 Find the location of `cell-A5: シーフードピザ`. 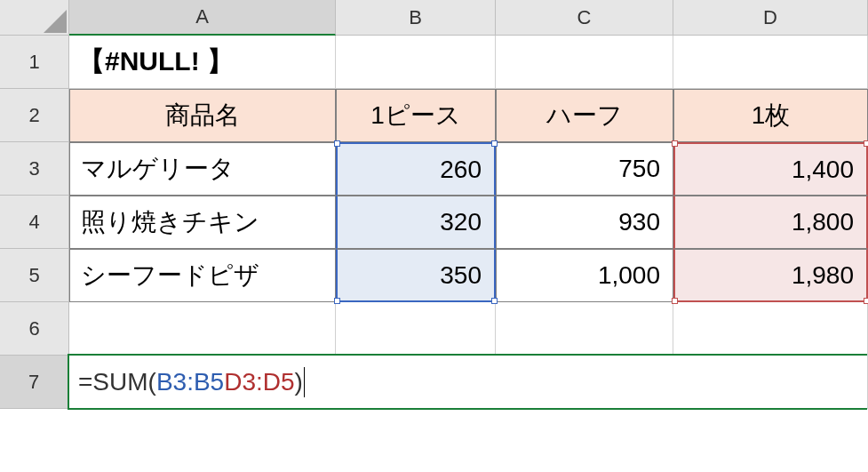

cell-A5: シーフードピザ is located at coordinates (203, 276).